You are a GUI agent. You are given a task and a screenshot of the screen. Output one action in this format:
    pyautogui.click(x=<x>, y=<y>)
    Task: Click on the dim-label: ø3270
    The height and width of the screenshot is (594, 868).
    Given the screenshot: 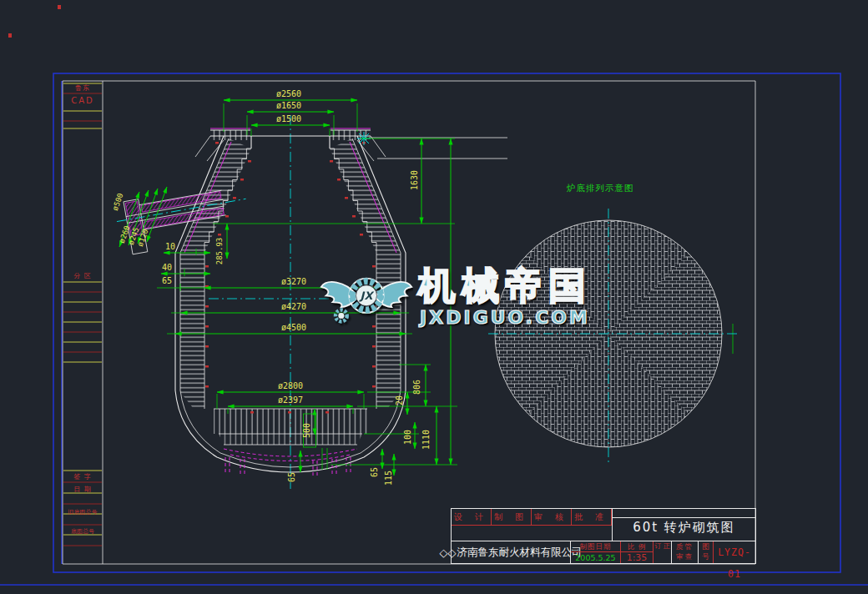 What is the action you would take?
    pyautogui.click(x=294, y=282)
    